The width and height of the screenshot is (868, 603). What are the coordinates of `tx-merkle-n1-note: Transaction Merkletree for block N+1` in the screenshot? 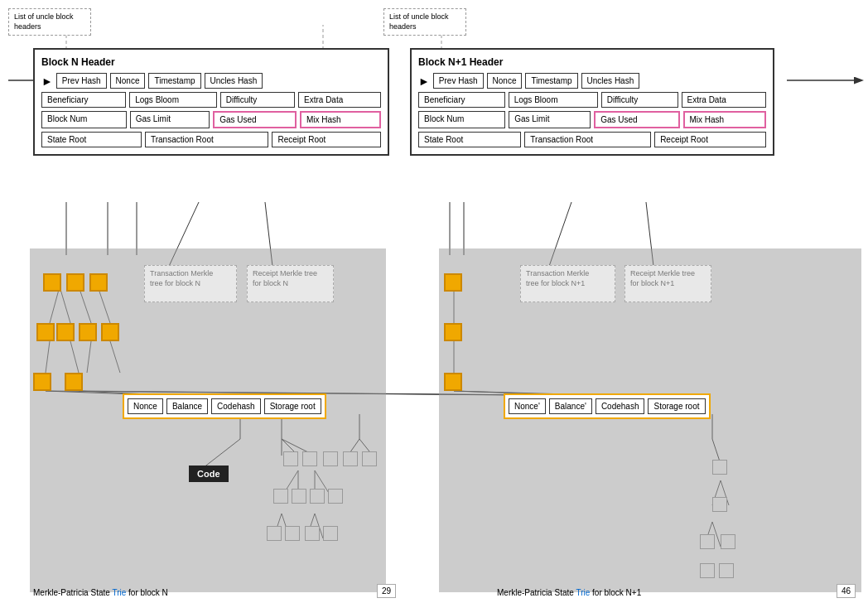 It's located at (568, 283).